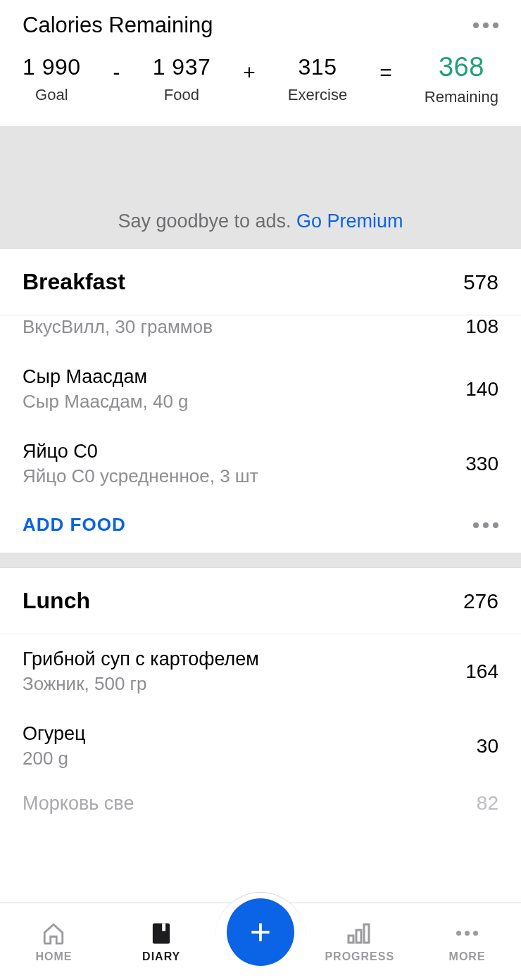  What do you see at coordinates (54, 759) in the screenshot?
I see `food-subtitle: 200 g` at bounding box center [54, 759].